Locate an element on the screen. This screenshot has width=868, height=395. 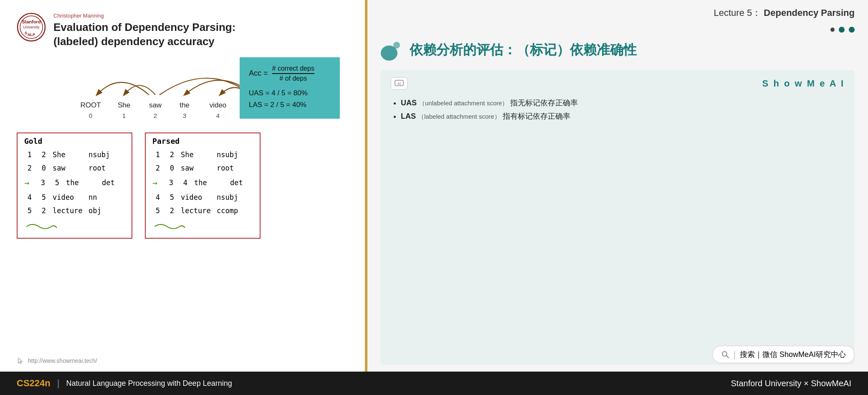
svg-text: 2 is located at coordinates (155, 115).